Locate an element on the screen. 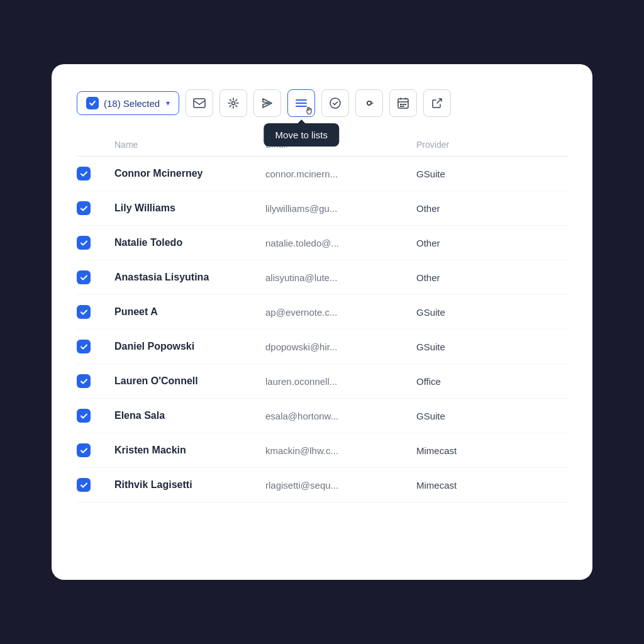  contact-name: Puneet A is located at coordinates (190, 312).